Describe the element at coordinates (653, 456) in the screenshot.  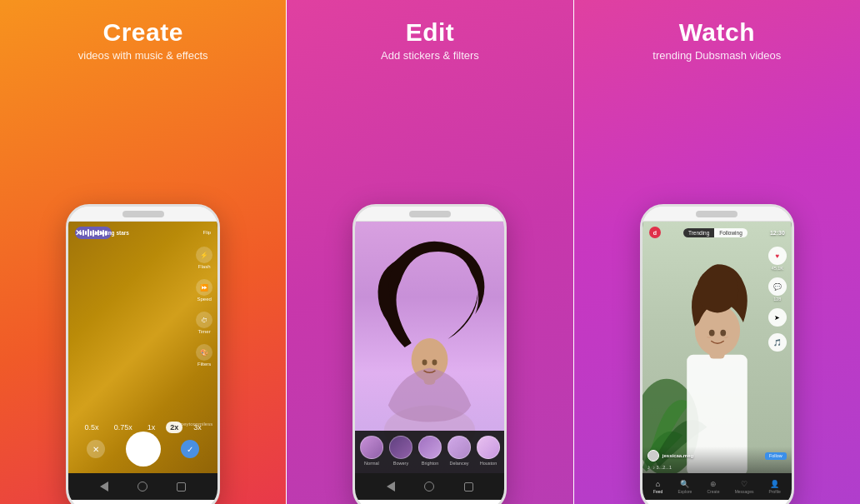
I see `watch-user-avatar` at that location.